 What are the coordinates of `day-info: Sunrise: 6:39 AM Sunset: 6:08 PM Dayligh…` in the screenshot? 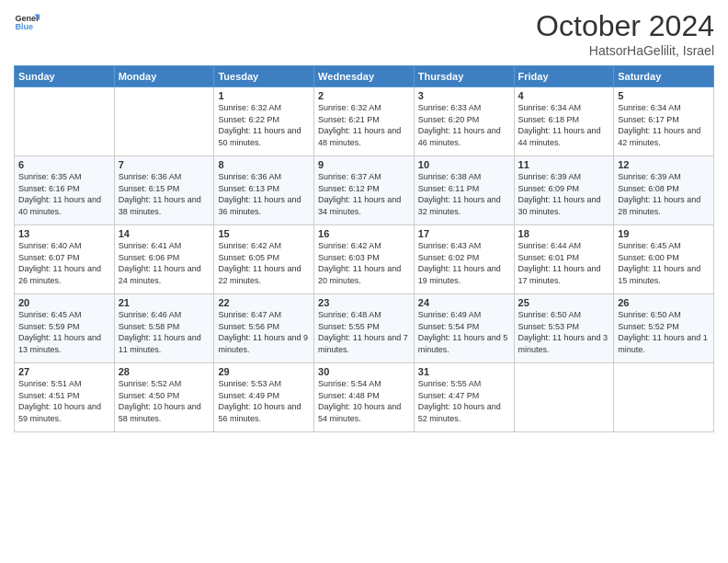 It's located at (664, 194).